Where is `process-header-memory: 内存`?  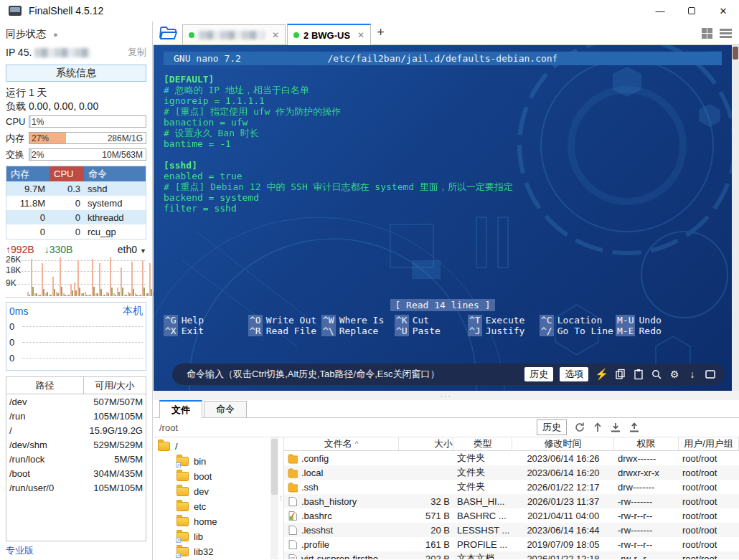 process-header-memory: 内存 is located at coordinates (28, 174).